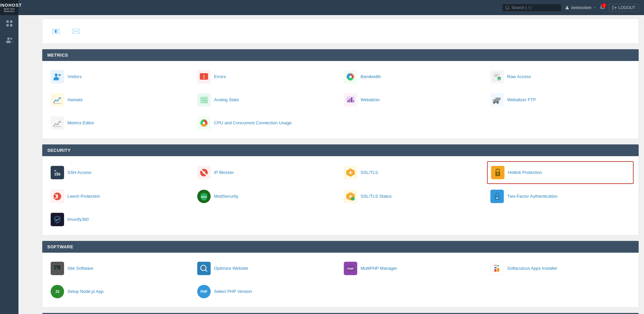 The image size is (644, 314). What do you see at coordinates (627, 8) in the screenshot?
I see `logout-label: LOGOUT` at bounding box center [627, 8].